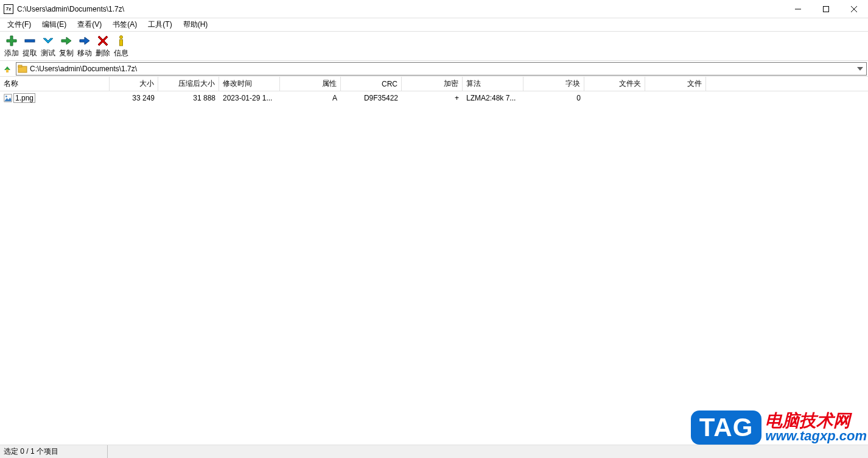  What do you see at coordinates (134, 84) in the screenshot?
I see `col-header-size: 大小` at bounding box center [134, 84].